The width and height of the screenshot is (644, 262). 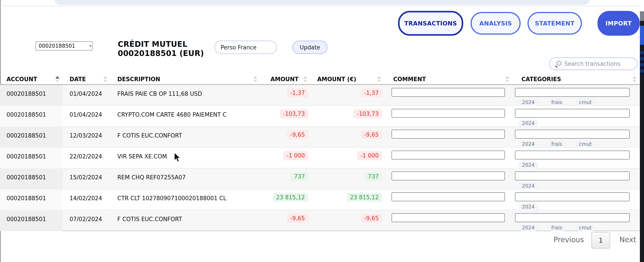 I want to click on amount-cell: -103,73, so click(x=286, y=116).